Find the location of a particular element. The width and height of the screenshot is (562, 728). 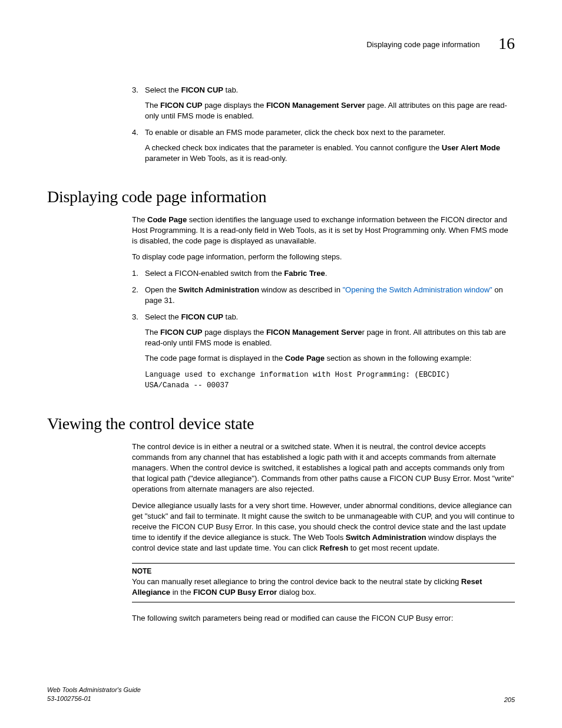

code-example: Language used to exchange information wi… is located at coordinates (330, 380).